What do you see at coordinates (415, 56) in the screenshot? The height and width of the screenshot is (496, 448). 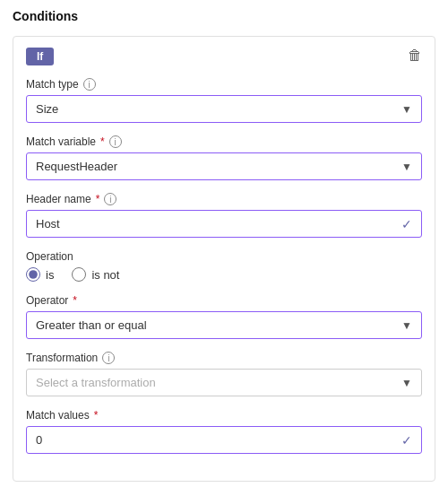 I see `delete-icon: 🗑` at bounding box center [415, 56].